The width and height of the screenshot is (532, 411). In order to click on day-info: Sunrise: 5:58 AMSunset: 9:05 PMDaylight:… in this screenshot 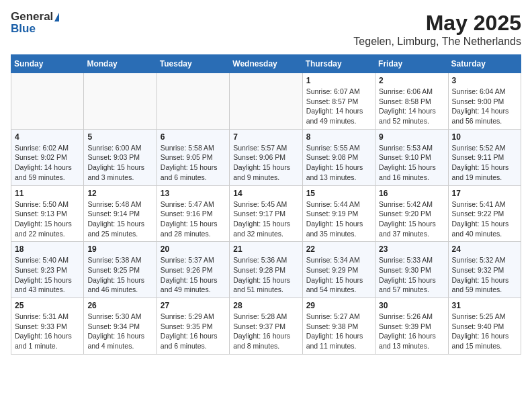, I will do `click(193, 163)`.